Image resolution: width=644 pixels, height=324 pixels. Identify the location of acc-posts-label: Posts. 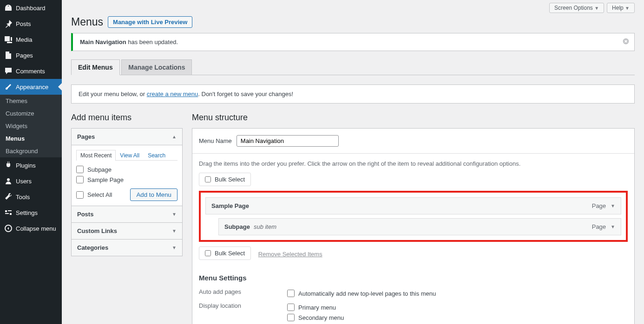
(85, 214).